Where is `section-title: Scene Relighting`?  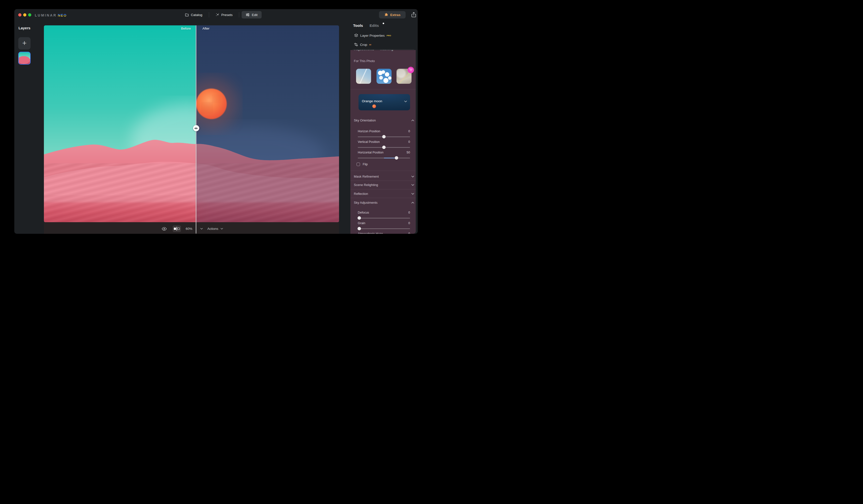
section-title: Scene Relighting is located at coordinates (366, 185).